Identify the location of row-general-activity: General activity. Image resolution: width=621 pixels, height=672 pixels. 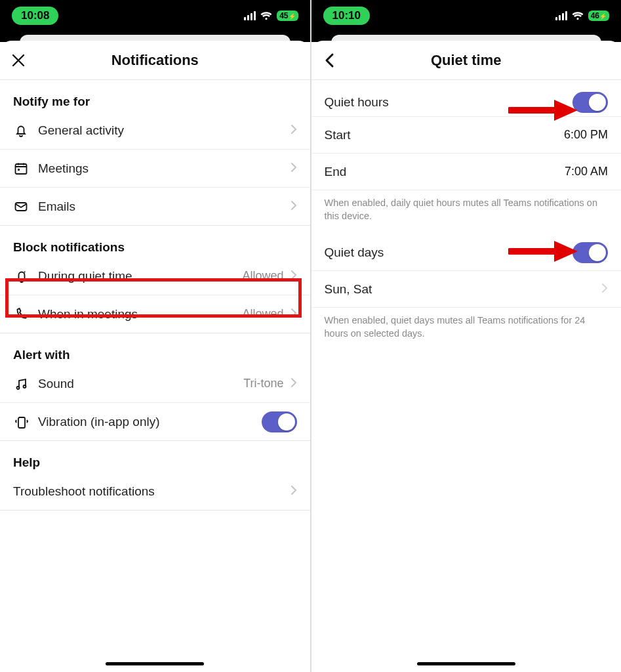
(155, 131).